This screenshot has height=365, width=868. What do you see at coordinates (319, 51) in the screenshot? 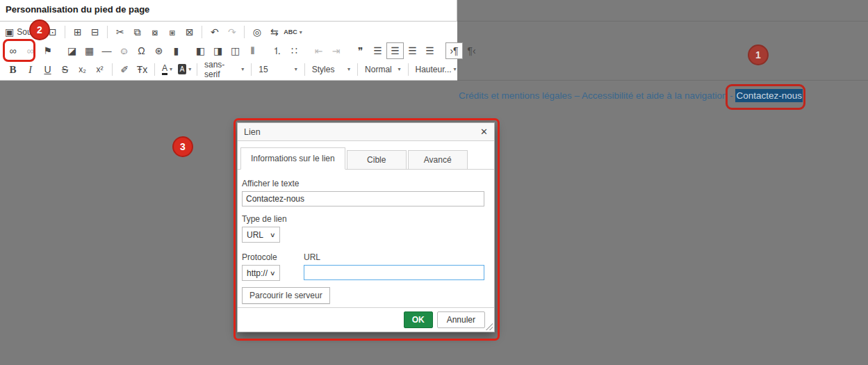
I see `outdent-icon-glyph: ⇤` at bounding box center [319, 51].